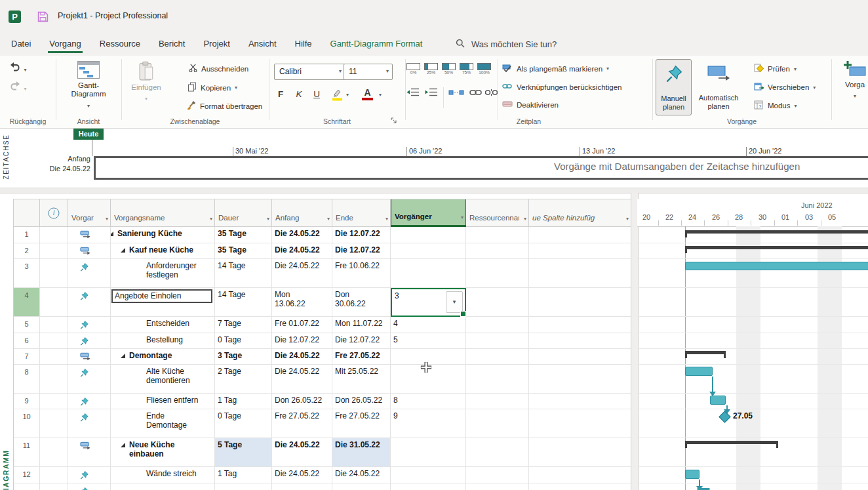 The height and width of the screenshot is (490, 868). Describe the element at coordinates (498, 213) in the screenshot. I see `column-header-res: Ressourcennam▾` at that location.